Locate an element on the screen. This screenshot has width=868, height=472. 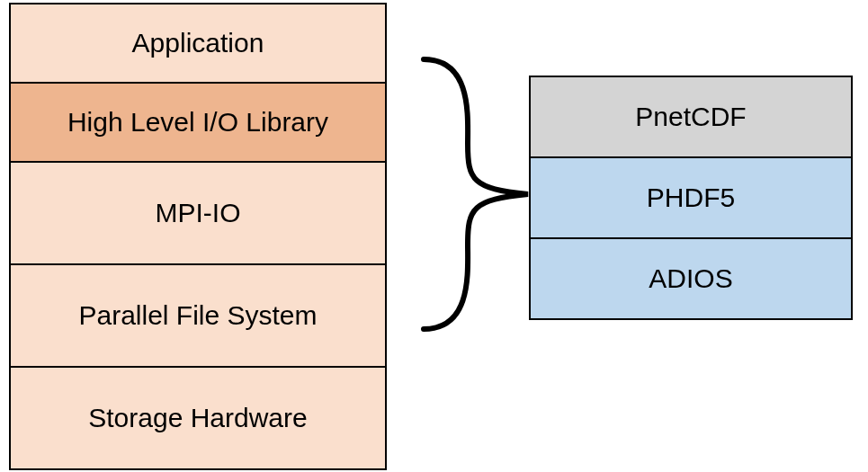
library-adios: ADIOS is located at coordinates (691, 279).